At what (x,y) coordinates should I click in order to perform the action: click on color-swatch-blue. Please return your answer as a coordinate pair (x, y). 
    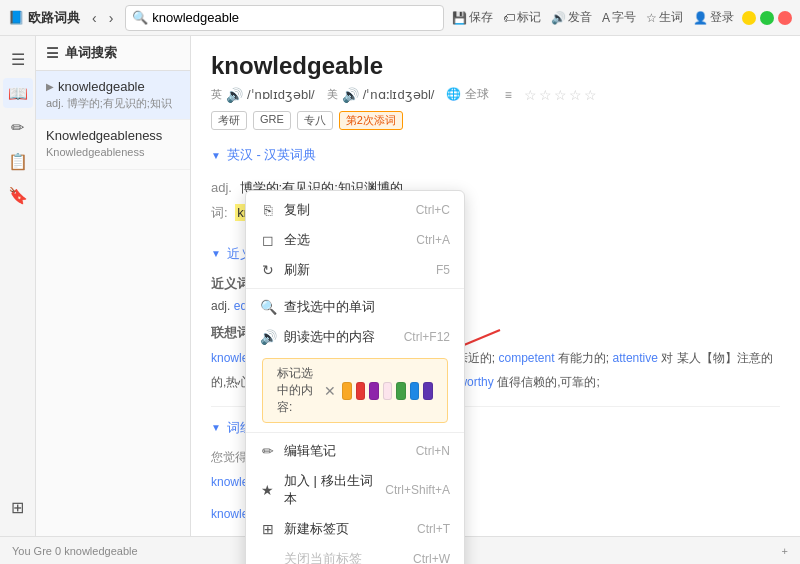
    Looking at the image, I should click on (415, 391).